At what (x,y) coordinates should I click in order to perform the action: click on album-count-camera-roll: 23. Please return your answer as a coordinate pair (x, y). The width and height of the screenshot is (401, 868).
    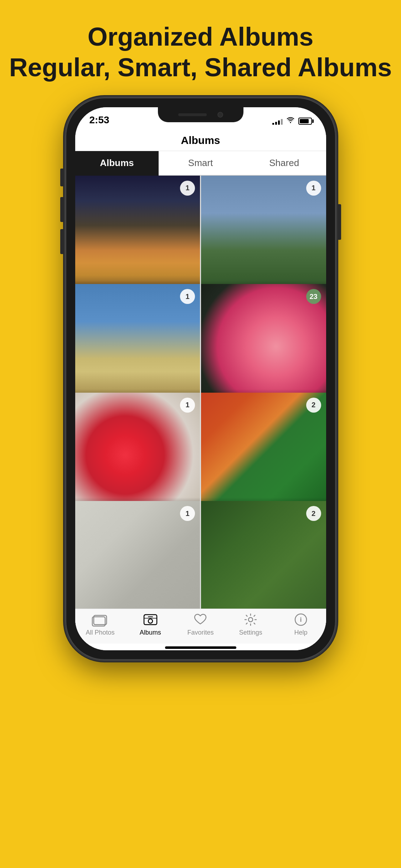
    Looking at the image, I should click on (314, 296).